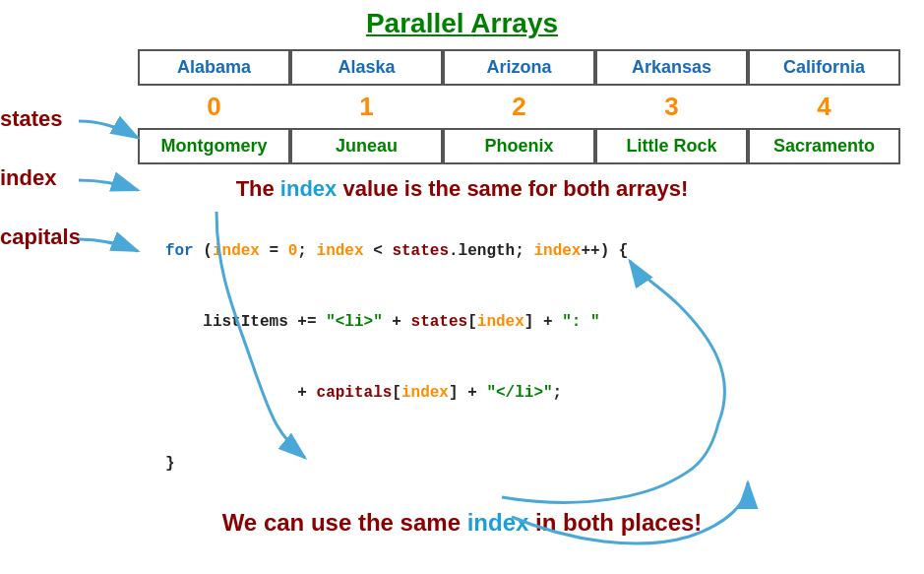  I want to click on code-line-3: + capitals[index] + "</li>";, so click(462, 393).